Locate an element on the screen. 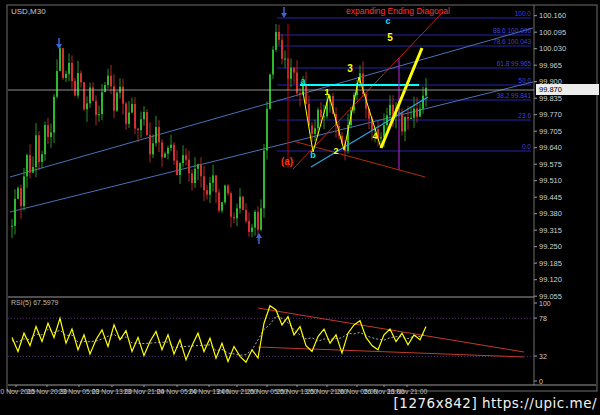 This screenshot has width=600, height=415. fib-level-label: 0.0 is located at coordinates (526, 146).